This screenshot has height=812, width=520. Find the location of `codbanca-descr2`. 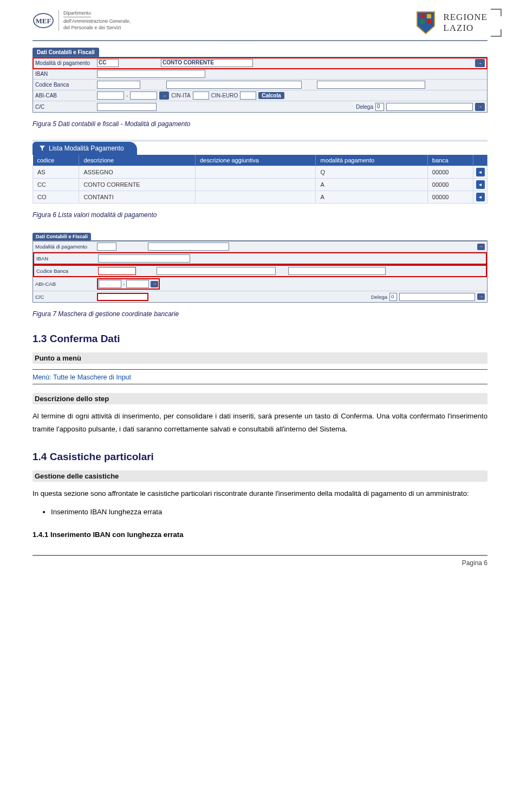

codbanca-descr2 is located at coordinates (371, 84).